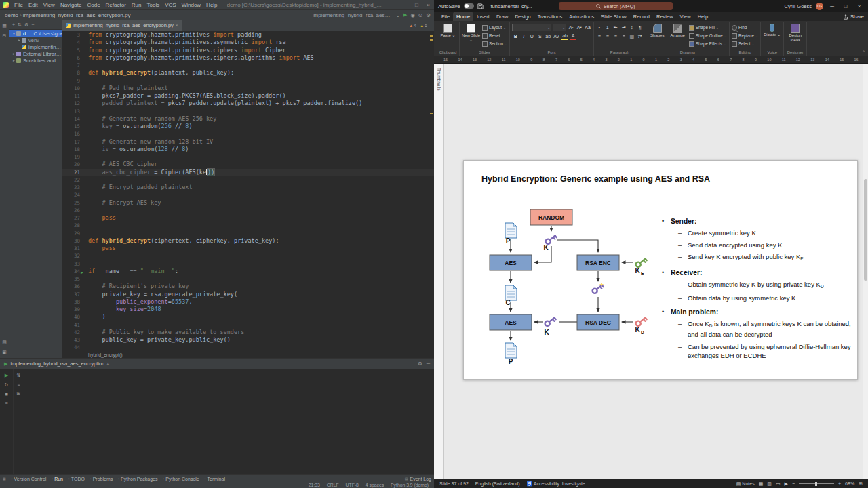 The height and width of the screenshot is (488, 868). Describe the element at coordinates (19, 394) in the screenshot. I see `expand-all-icon: ⊞` at that location.